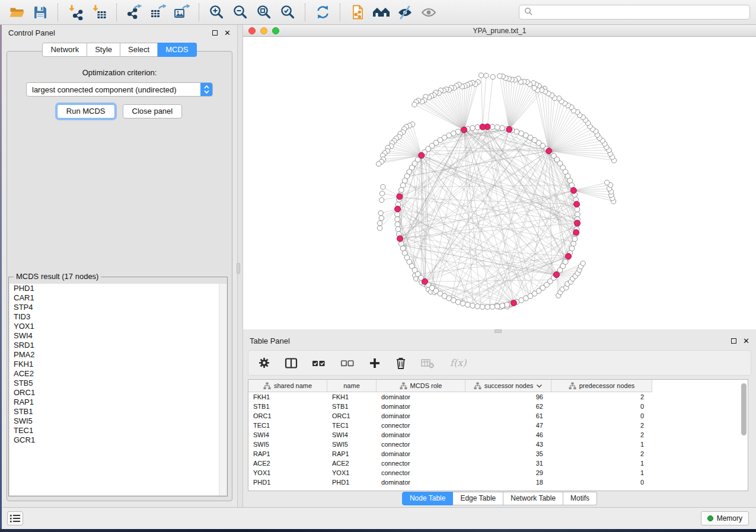  What do you see at coordinates (428, 499) in the screenshot?
I see `tab-node-table: Node Table` at bounding box center [428, 499].